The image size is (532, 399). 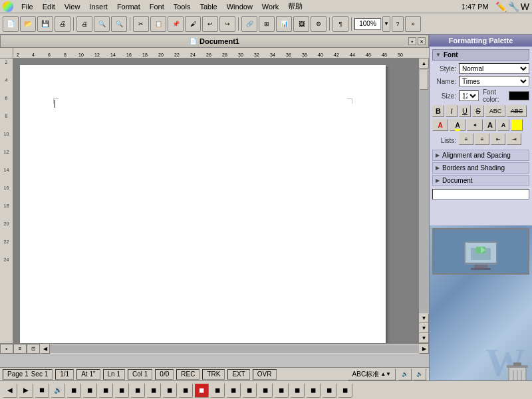 I want to click on open-btn: 📂, so click(x=28, y=24).